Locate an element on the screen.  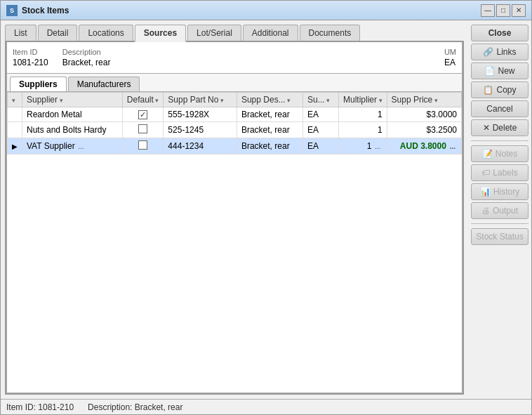
title-bar: S Stock Items — □ ✕ is located at coordinates (266, 11).